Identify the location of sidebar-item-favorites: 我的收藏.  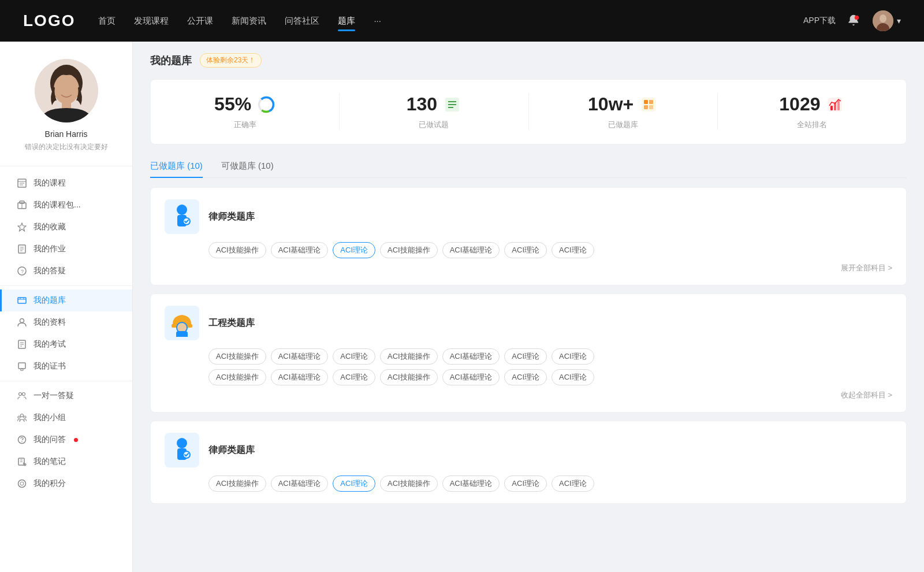
(66, 227).